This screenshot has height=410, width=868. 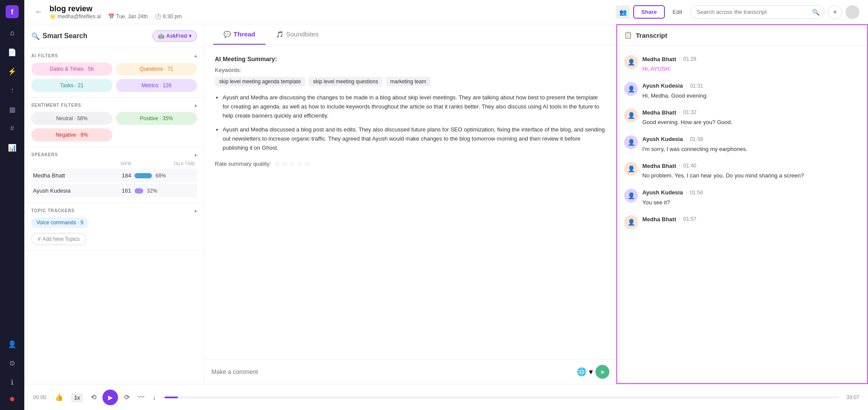 What do you see at coordinates (72, 118) in the screenshot?
I see `filter-chip-neutral: Neutral · 58%` at bounding box center [72, 118].